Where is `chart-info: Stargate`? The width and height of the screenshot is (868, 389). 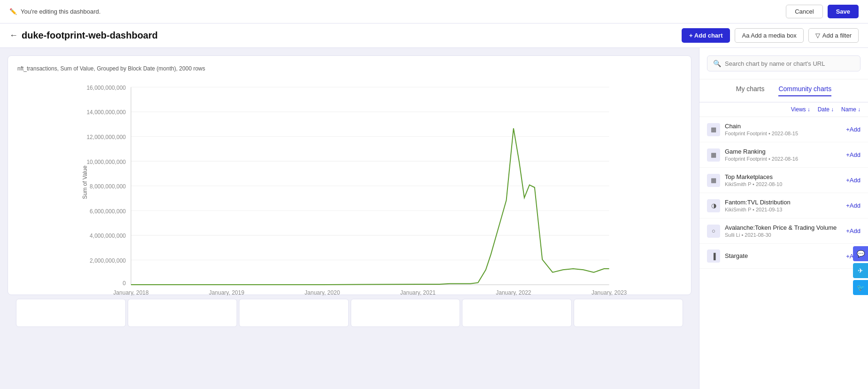 chart-info: Stargate is located at coordinates (785, 257).